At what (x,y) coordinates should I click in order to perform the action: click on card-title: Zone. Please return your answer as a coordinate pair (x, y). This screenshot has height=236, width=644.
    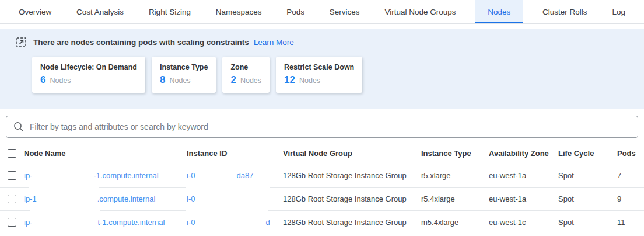
    Looking at the image, I should click on (246, 67).